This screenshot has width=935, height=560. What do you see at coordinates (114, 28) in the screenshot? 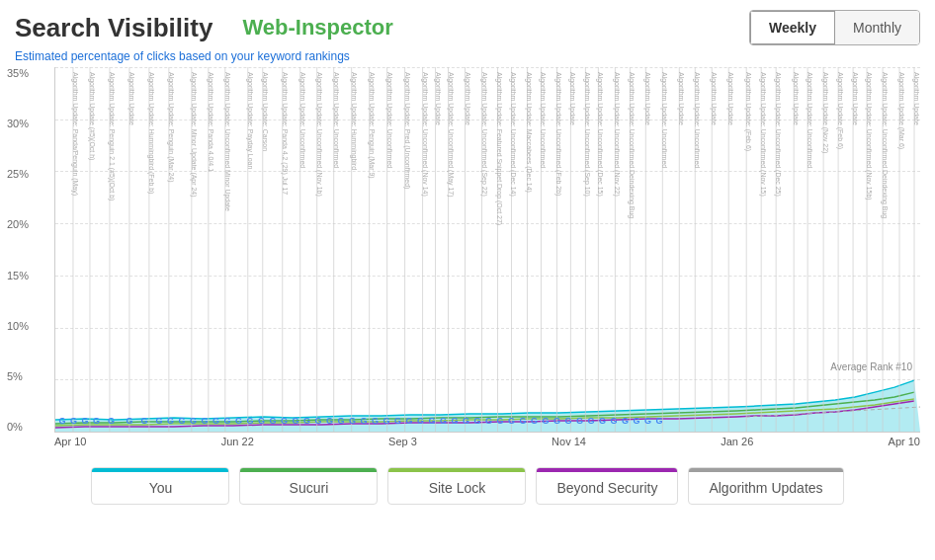
I see `page-title: Search Visibility` at bounding box center [114, 28].